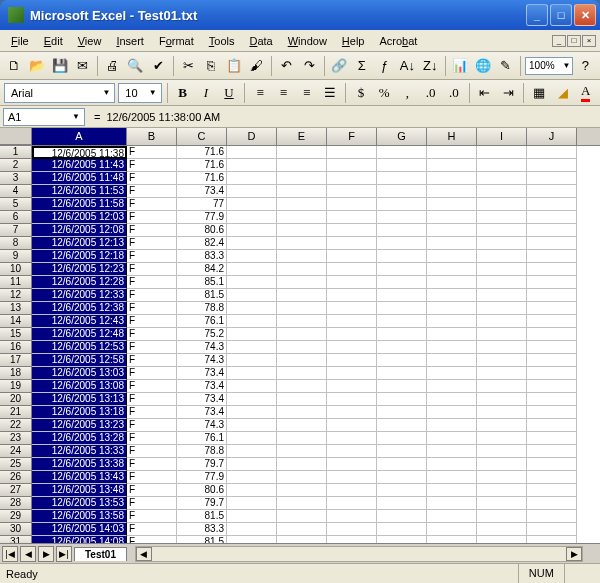 Image resolution: width=600 pixels, height=583 pixels. I want to click on increase-indent-icon: ⇥, so click(508, 93).